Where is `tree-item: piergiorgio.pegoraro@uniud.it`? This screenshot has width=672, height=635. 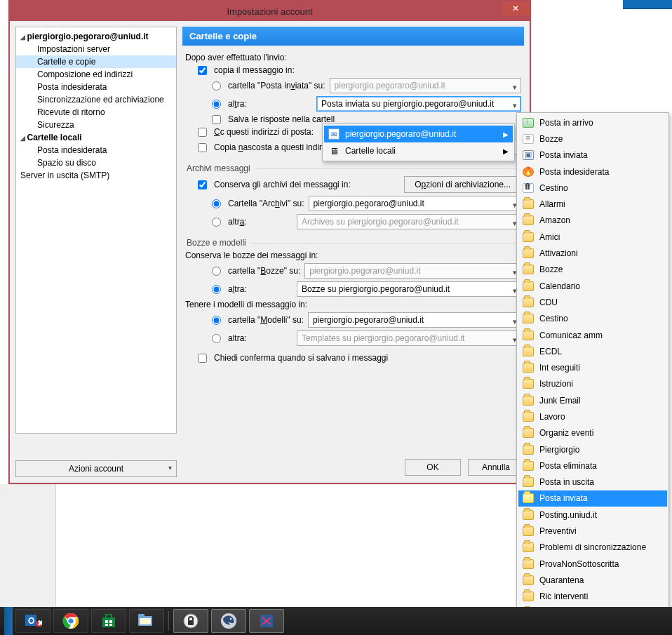
tree-item: piergiorgio.pegoraro@uniud.it is located at coordinates (96, 36).